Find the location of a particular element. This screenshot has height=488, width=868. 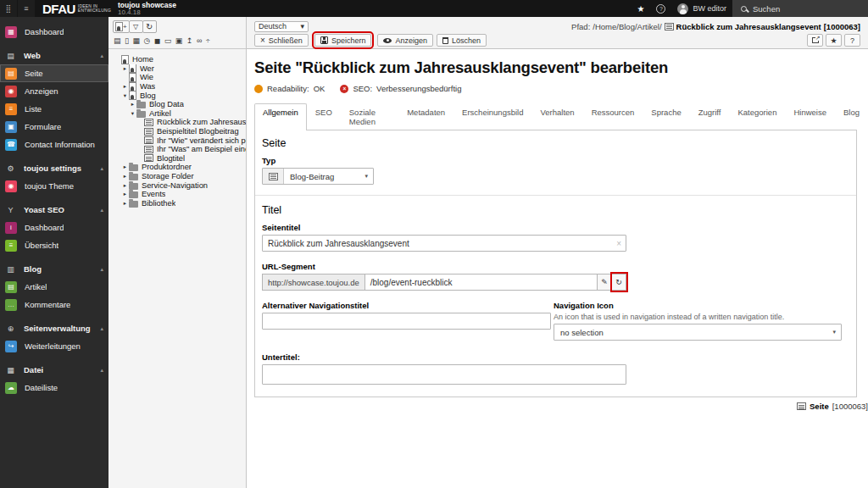

tree-item-artikel: ▾Artikel is located at coordinates (180, 114).